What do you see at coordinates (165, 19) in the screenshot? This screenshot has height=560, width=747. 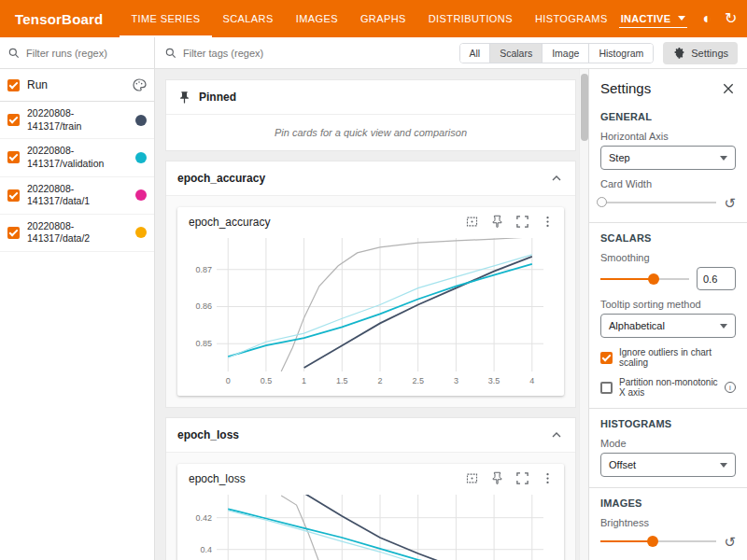 I see `tab-time-series: TIME SERIES` at bounding box center [165, 19].